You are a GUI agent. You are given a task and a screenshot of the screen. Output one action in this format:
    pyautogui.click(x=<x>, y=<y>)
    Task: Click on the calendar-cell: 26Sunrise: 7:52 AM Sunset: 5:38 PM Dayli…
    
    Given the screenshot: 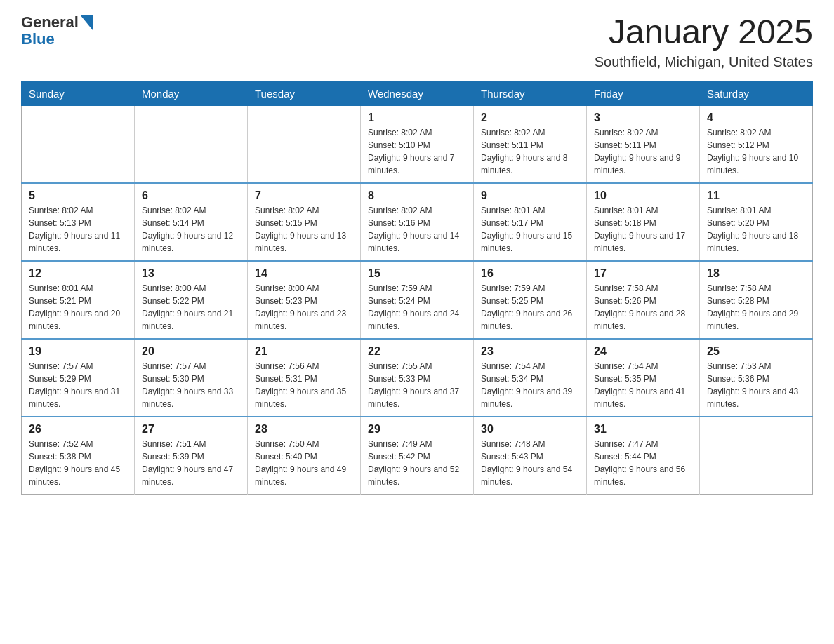 What is the action you would take?
    pyautogui.click(x=79, y=456)
    